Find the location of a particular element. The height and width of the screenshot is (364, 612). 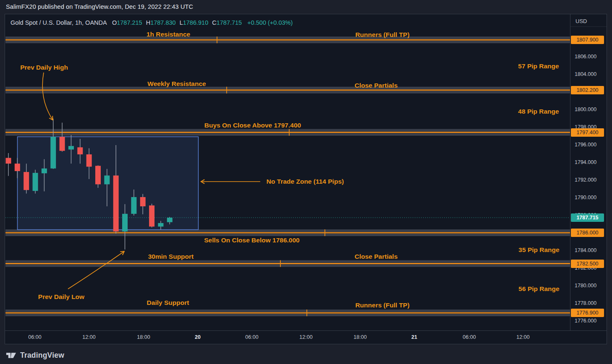

time-axis: 06:0012:0018:002006:0012:0018:002106:001… is located at coordinates (306, 337).